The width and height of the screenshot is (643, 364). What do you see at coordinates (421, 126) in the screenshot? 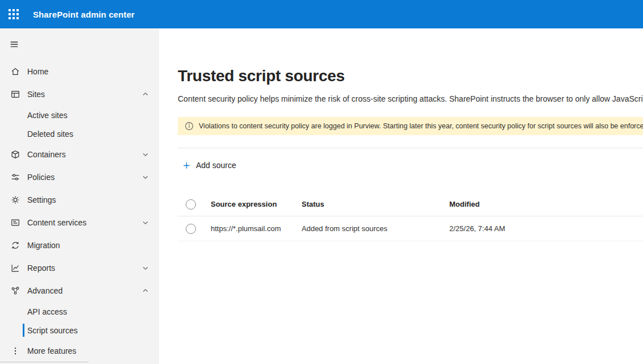
I see `warning-banner-text: Violations to content security policy ar…` at bounding box center [421, 126].